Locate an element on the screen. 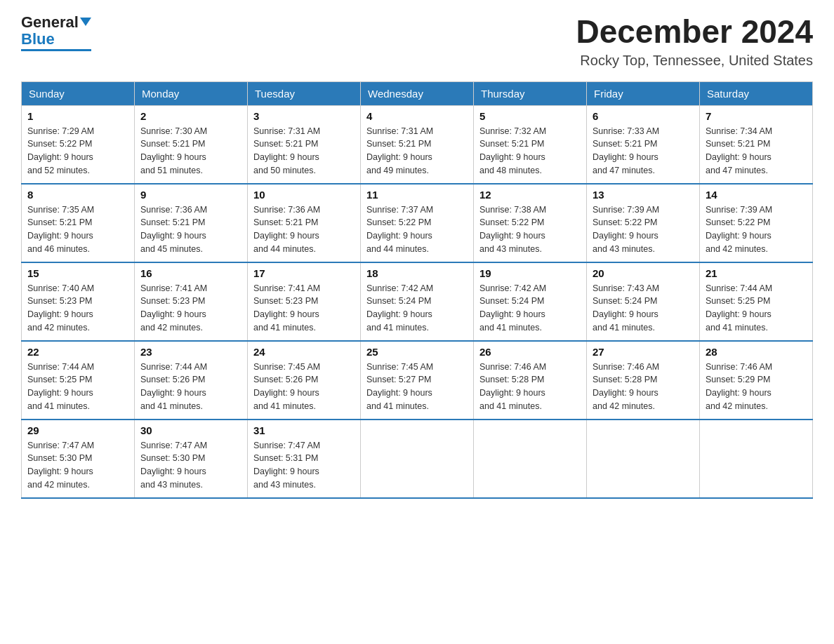 Image resolution: width=834 pixels, height=644 pixels. day-number: 17 is located at coordinates (304, 274).